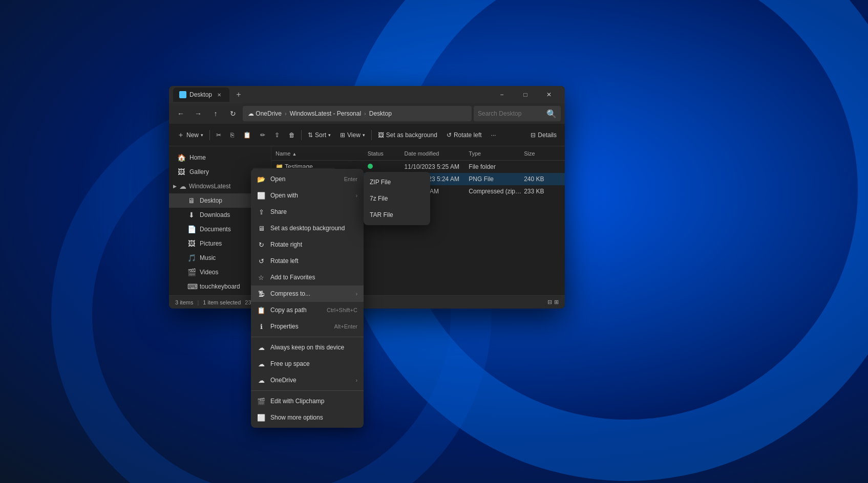 The image size is (868, 483). I want to click on ctx-more-options: ⬜ Show more options, so click(307, 418).